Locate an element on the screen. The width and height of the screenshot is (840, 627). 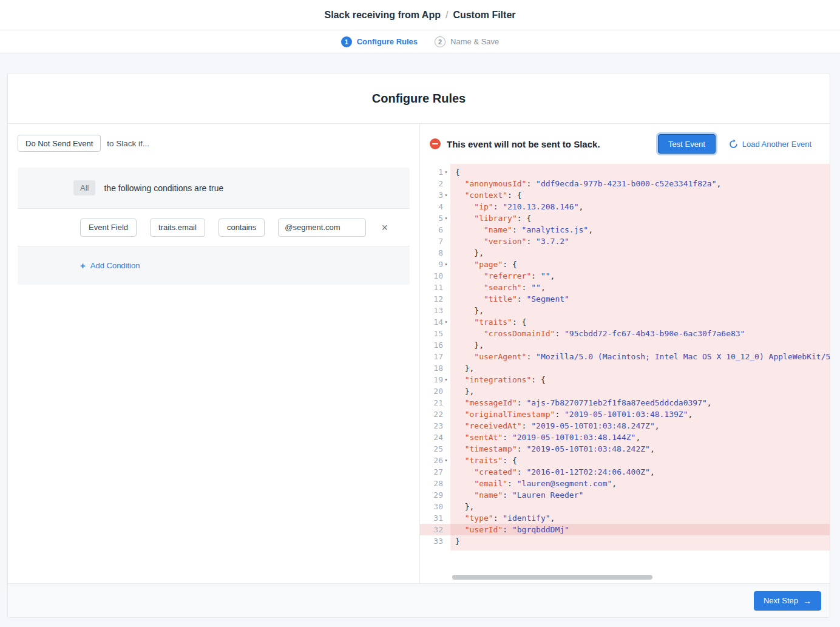
line-number: 17 is located at coordinates (438, 357).